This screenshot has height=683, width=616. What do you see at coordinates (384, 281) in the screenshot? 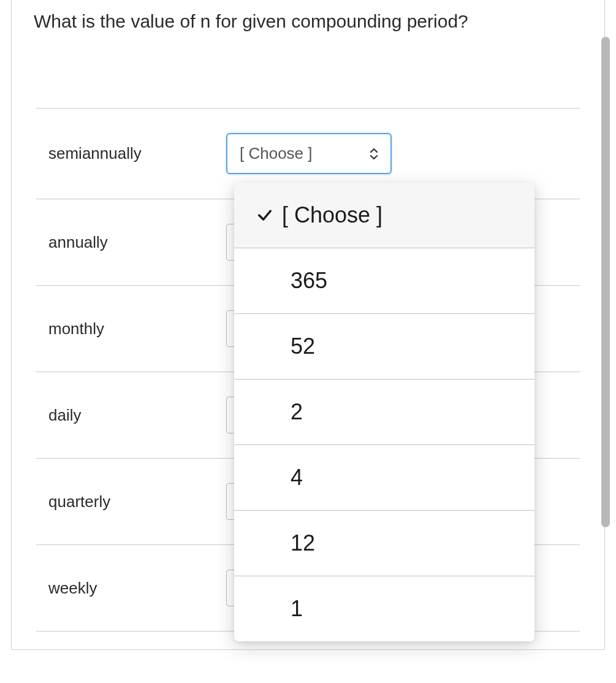
I see `dropdown-option-365: 365` at bounding box center [384, 281].